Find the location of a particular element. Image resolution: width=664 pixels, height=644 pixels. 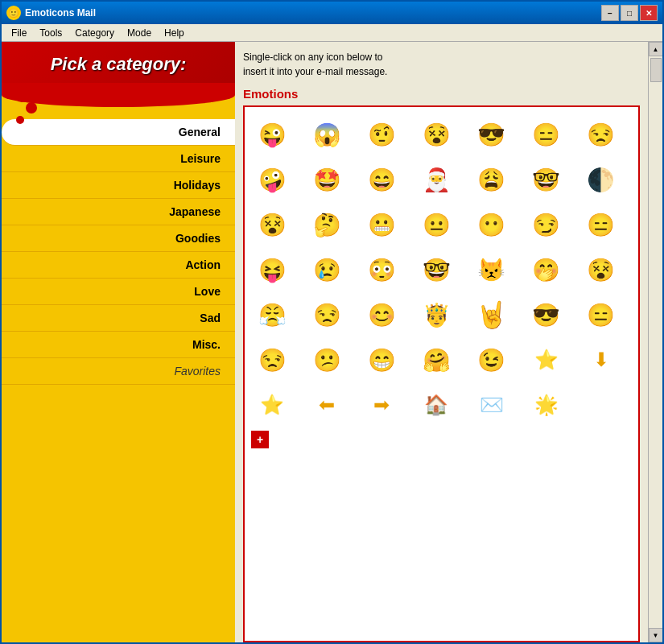

emoticon-21: 😑 is located at coordinates (601, 225).